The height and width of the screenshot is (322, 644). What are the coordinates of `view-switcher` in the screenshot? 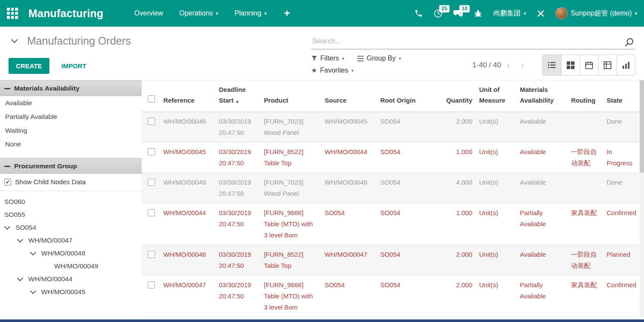 It's located at (589, 65).